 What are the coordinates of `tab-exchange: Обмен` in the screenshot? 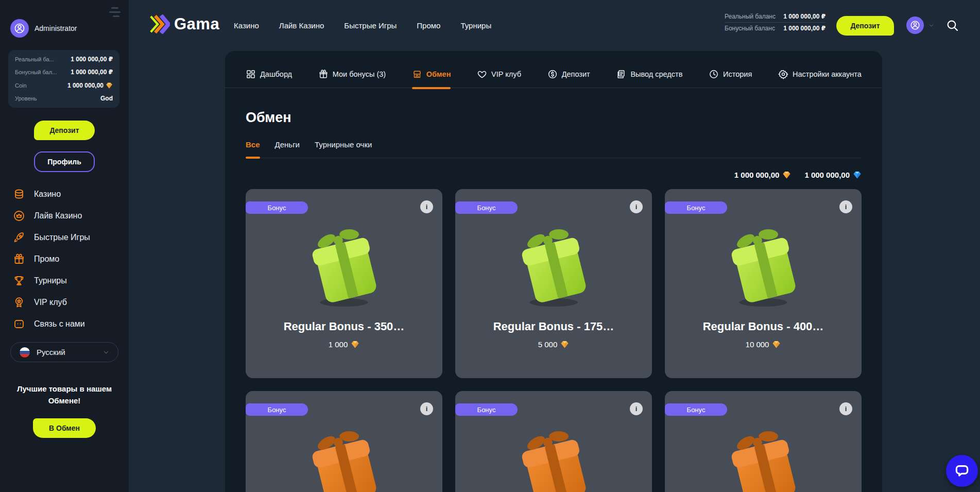 It's located at (432, 74).